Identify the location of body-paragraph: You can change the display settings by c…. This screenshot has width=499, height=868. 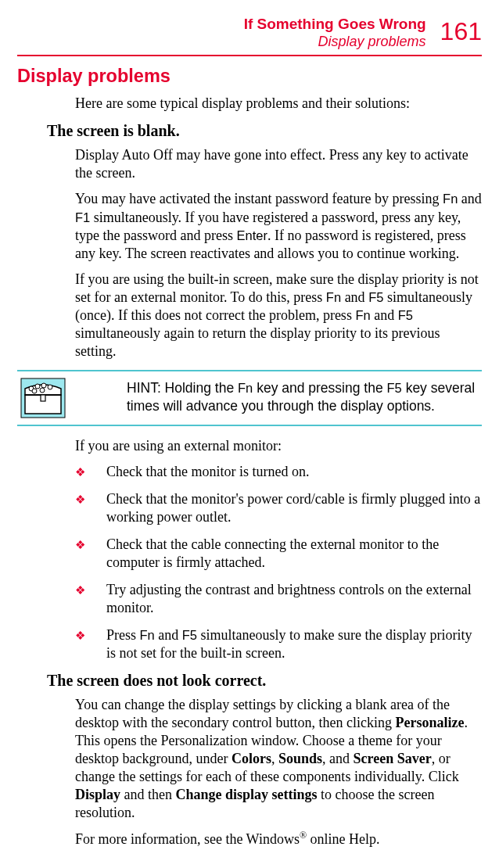
(278, 759).